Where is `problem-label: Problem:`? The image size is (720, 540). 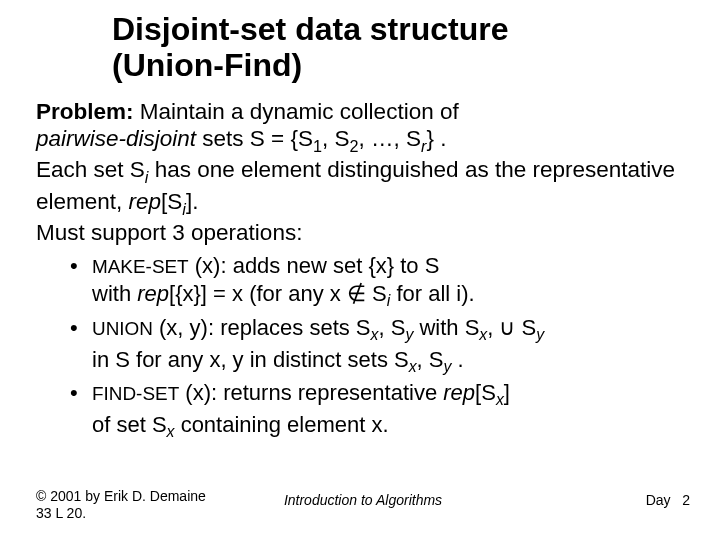 problem-label: Problem: is located at coordinates (85, 112).